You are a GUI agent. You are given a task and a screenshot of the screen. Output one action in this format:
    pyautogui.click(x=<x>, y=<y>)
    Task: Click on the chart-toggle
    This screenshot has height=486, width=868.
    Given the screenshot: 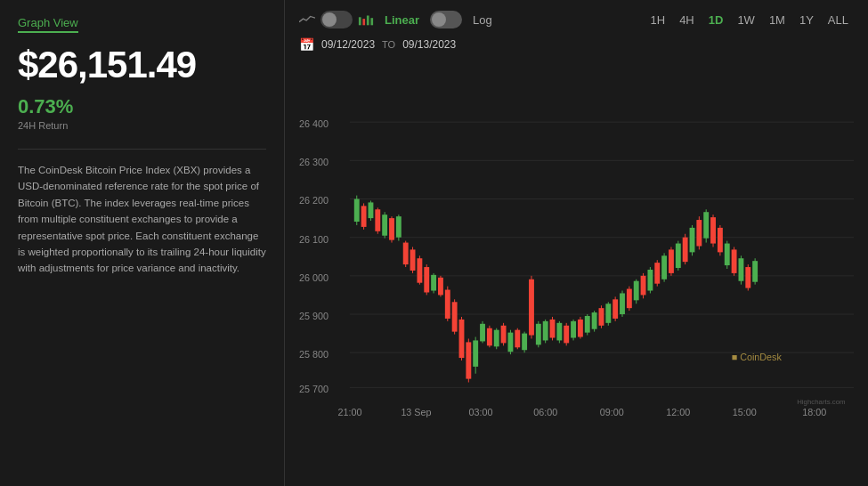 What is the action you would take?
    pyautogui.click(x=337, y=20)
    